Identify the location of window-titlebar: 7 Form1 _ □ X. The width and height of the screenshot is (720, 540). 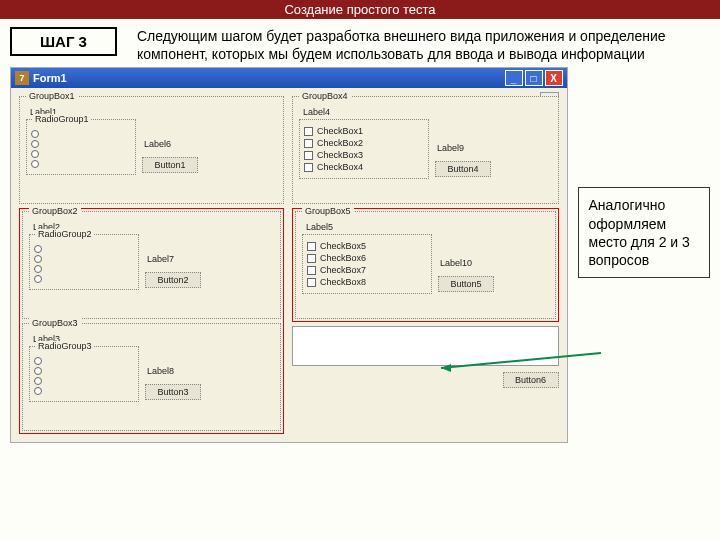
(289, 78).